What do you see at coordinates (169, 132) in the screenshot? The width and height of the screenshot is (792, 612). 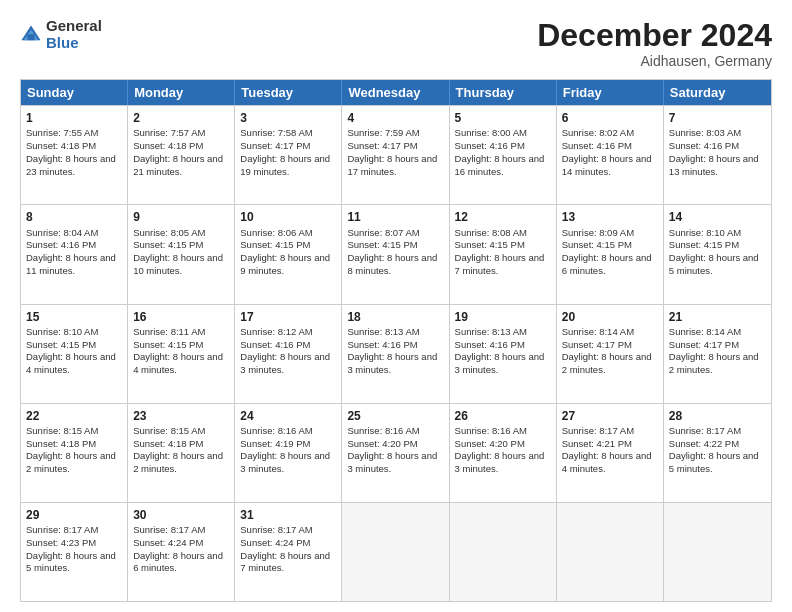 I see `sunrise: Sunrise: 7:57 AM` at bounding box center [169, 132].